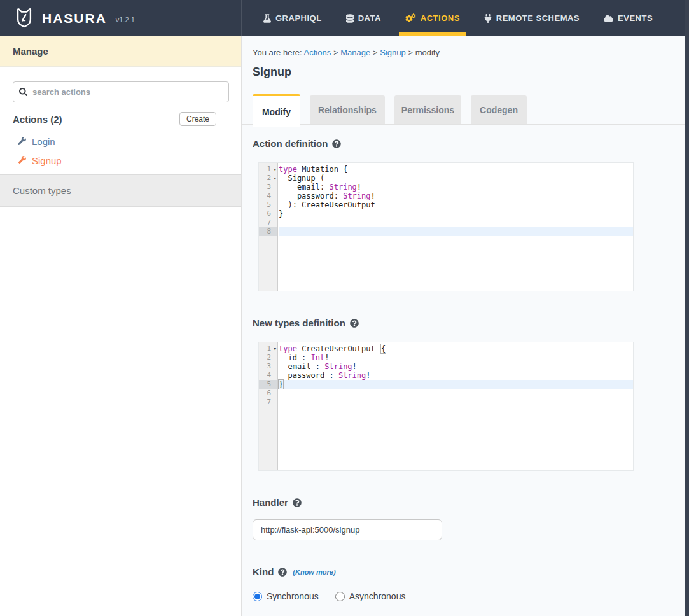 Image resolution: width=689 pixels, height=616 pixels. What do you see at coordinates (356, 196) in the screenshot?
I see `code-keyword: String` at bounding box center [356, 196].